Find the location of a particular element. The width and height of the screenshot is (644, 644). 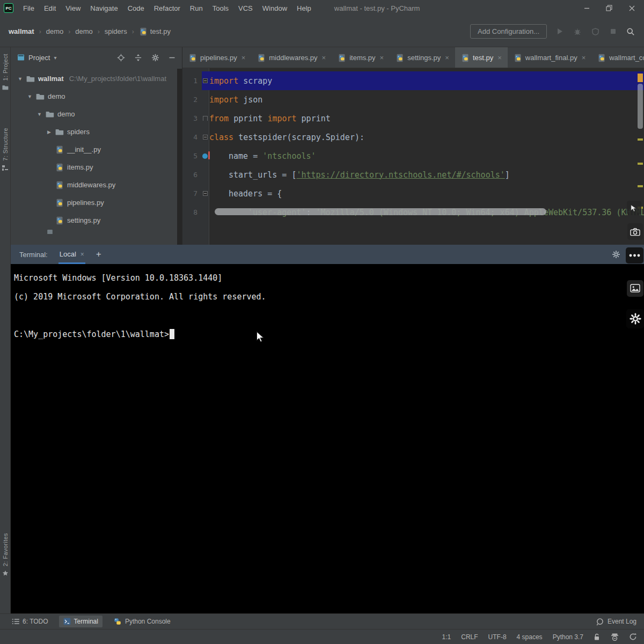

overlay-pin-button is located at coordinates (634, 208).